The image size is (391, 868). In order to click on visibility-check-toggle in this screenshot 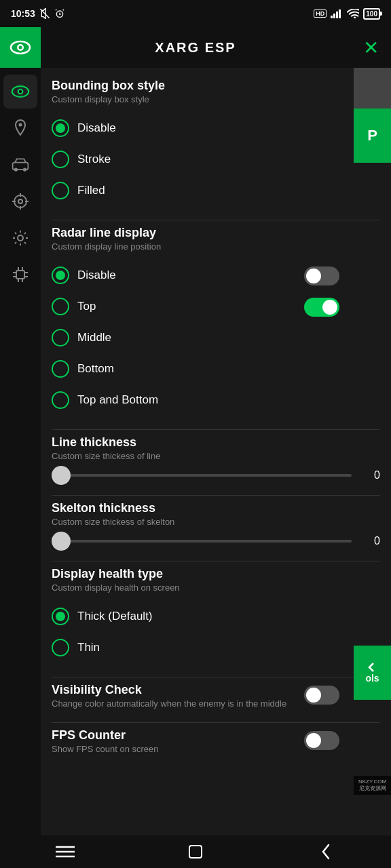, I will do `click(322, 695)`.